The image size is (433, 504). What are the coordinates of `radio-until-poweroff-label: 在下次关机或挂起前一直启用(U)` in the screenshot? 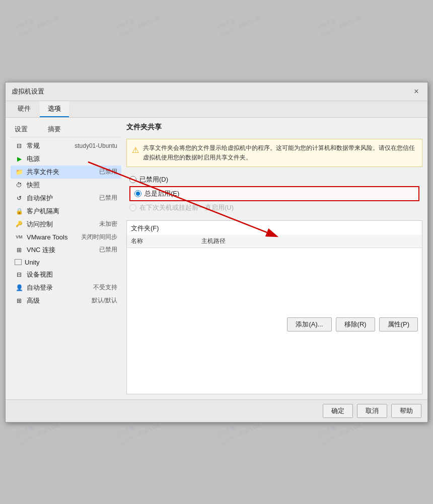 It's located at (186, 208).